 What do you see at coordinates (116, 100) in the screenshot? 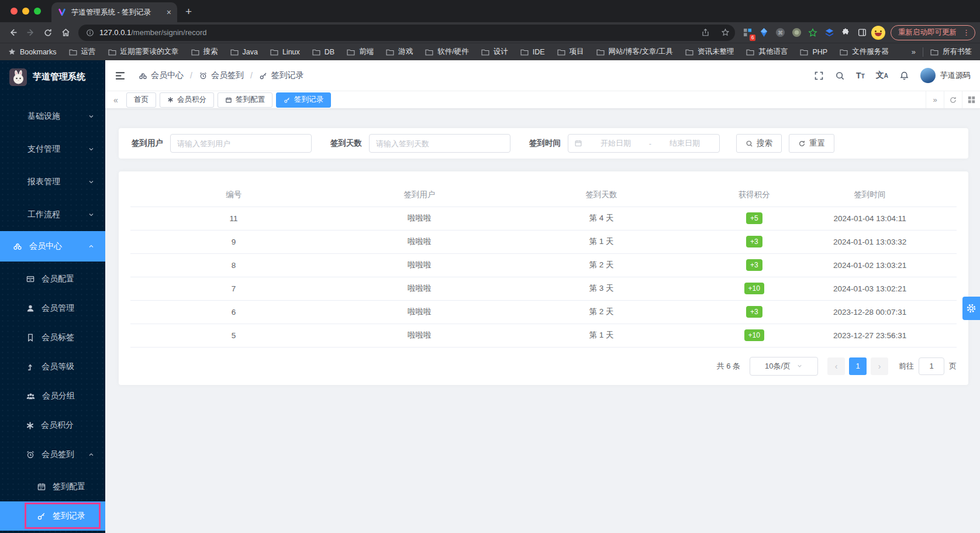
I see `tabs-scroll-left-icon: «` at bounding box center [116, 100].